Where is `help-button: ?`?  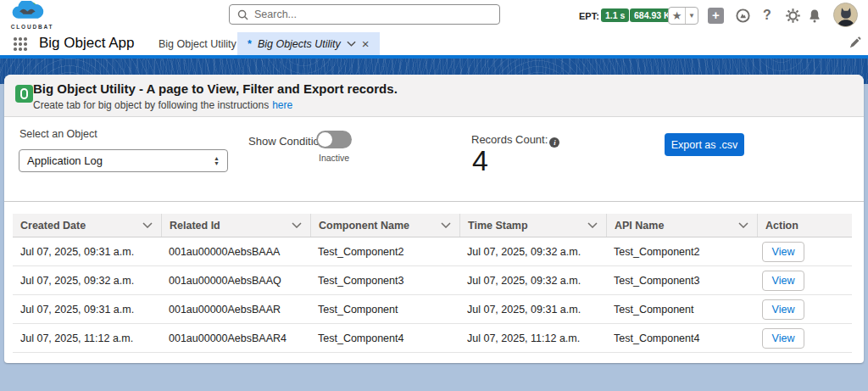
help-button: ? is located at coordinates (767, 15).